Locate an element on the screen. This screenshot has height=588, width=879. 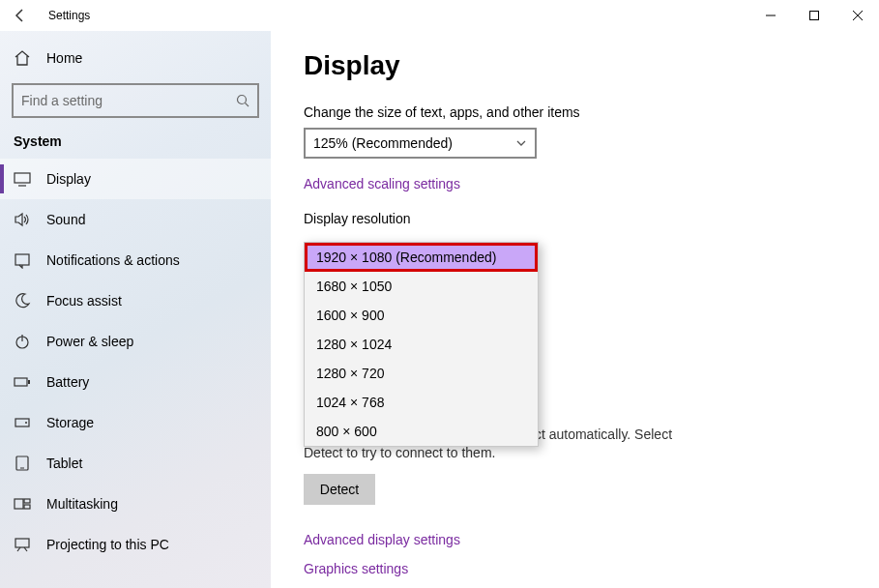
app-title: Settings is located at coordinates (70, 15).